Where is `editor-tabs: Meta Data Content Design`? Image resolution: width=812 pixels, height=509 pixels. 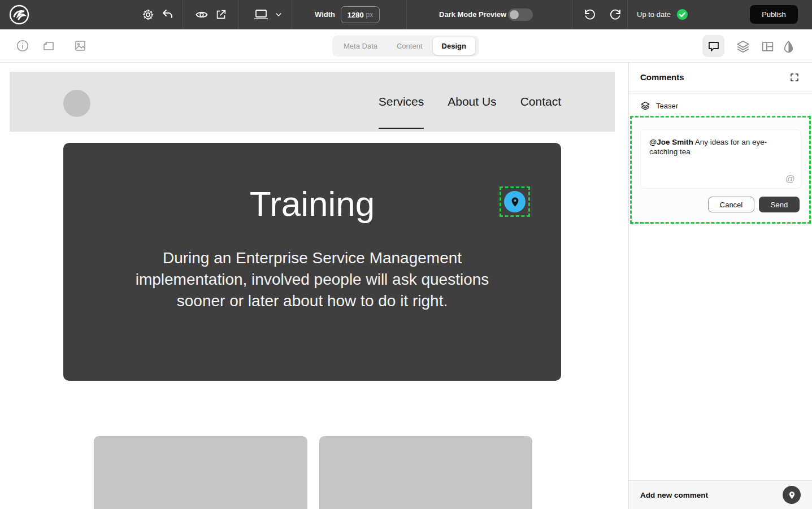
editor-tabs: Meta Data Content Design is located at coordinates (406, 46).